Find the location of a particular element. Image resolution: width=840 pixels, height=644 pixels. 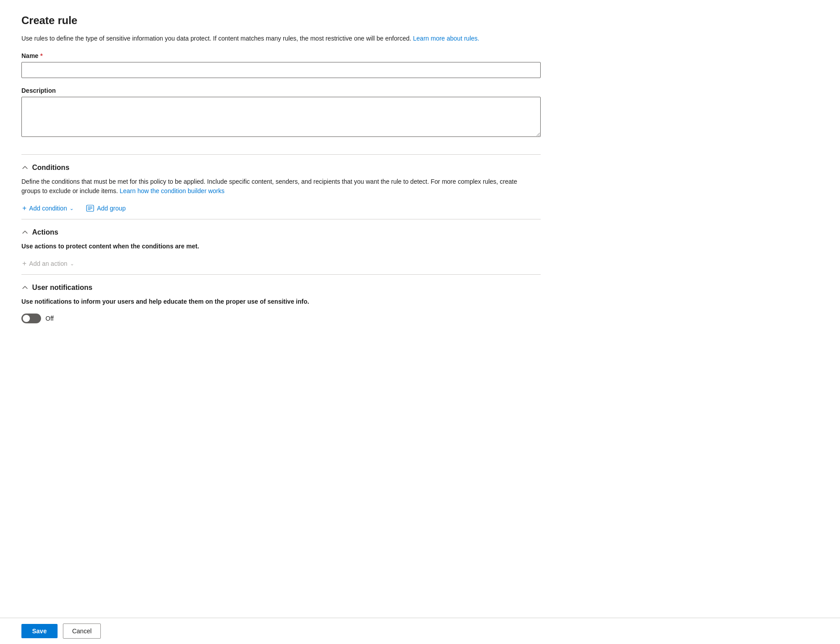

intro-text: Use rules to define the type of sensitiv… is located at coordinates (276, 38).